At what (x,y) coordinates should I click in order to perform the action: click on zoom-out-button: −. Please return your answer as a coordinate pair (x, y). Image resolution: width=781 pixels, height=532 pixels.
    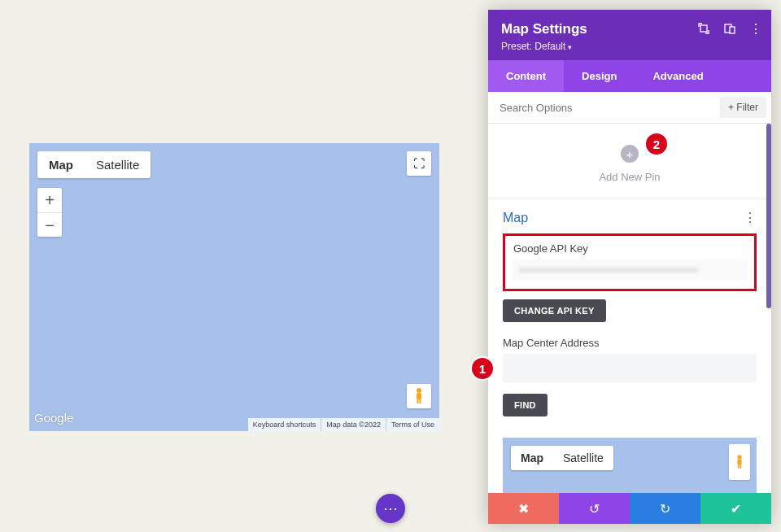
    Looking at the image, I should click on (50, 225).